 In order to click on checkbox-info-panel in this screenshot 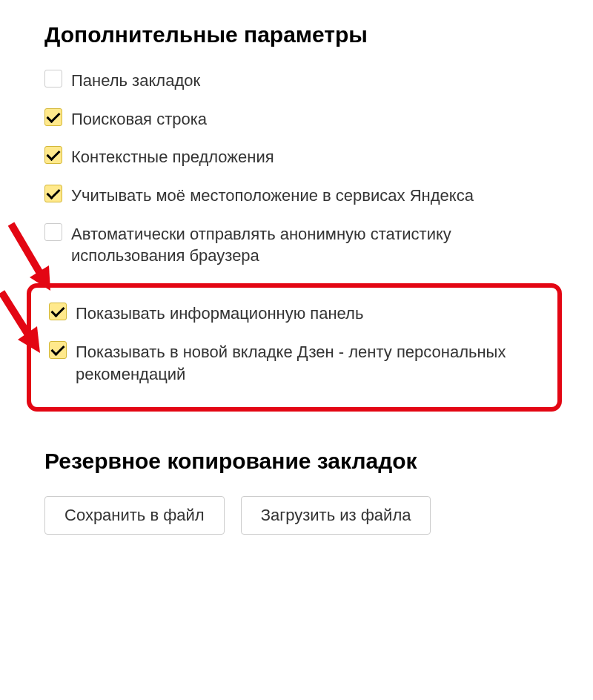, I will do `click(58, 311)`.